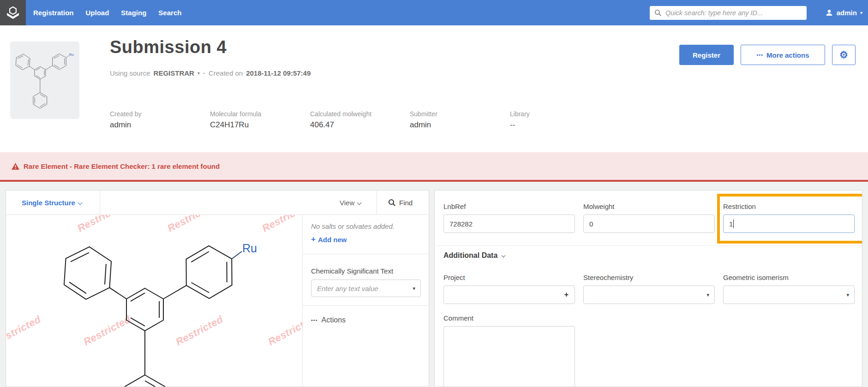 This screenshot has width=868, height=387. What do you see at coordinates (847, 13) in the screenshot?
I see `user-name: admin` at bounding box center [847, 13].